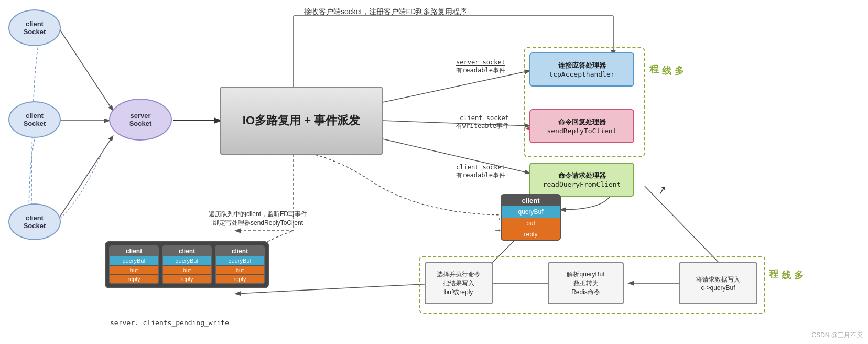 Image resolution: width=868 pixels, height=344 pixels. What do you see at coordinates (301, 121) in the screenshot?
I see `io-multiplexer-box: IO多路复用 + 事件派发` at bounding box center [301, 121].